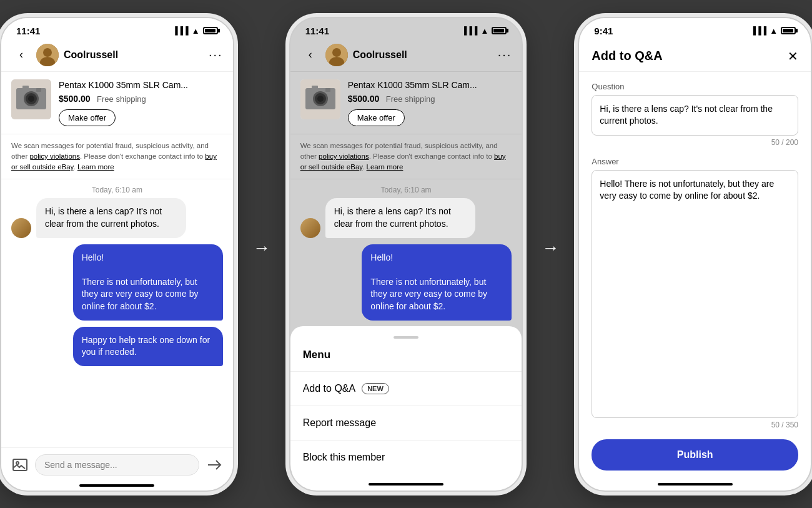 The height and width of the screenshot is (508, 812). I want to click on product-price-1: $500.00, so click(75, 99).